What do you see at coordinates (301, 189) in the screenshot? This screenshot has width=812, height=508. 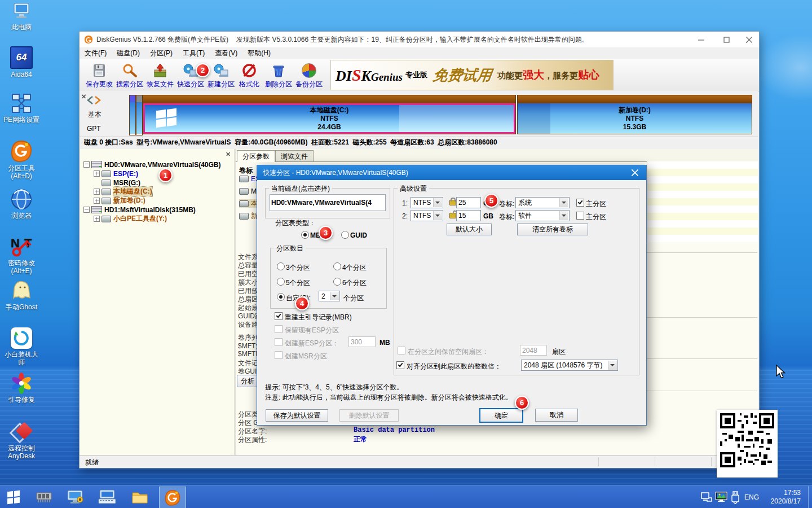 I see `current-disk-group-label: 当前磁盘(点击选择)` at bounding box center [301, 189].